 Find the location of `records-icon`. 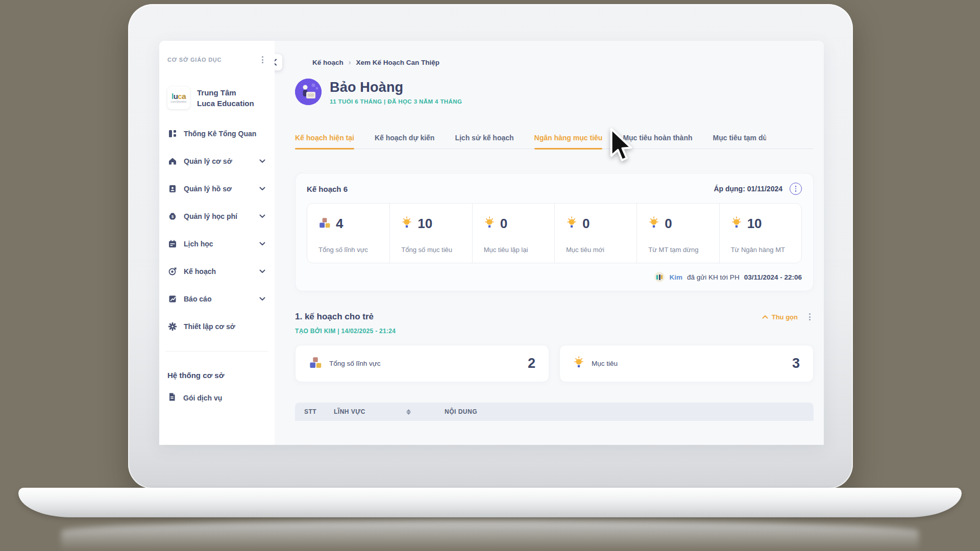

records-icon is located at coordinates (173, 189).